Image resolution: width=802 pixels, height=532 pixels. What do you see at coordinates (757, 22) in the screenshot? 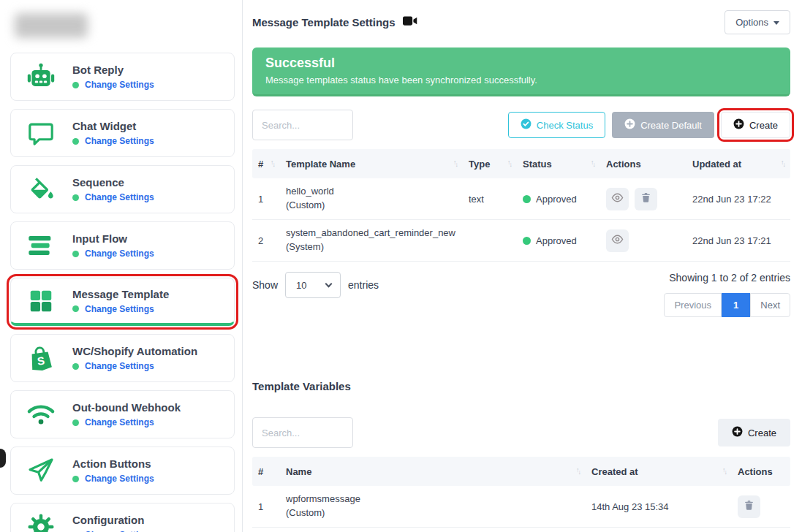
I see `options-button: Options` at bounding box center [757, 22].